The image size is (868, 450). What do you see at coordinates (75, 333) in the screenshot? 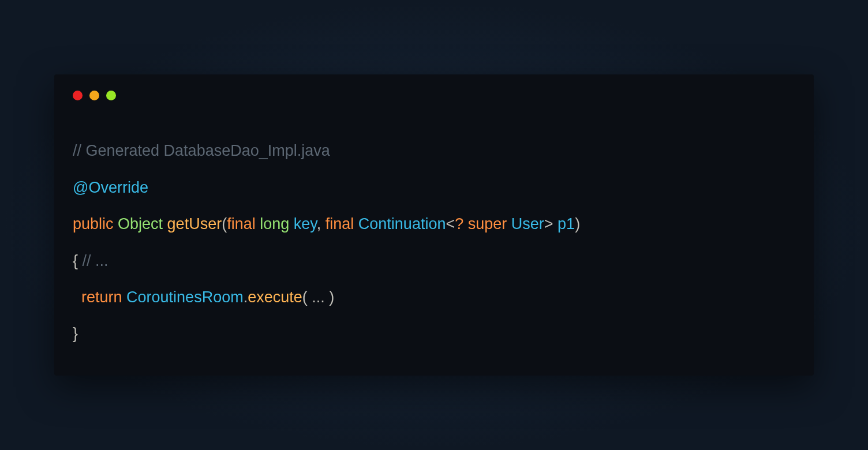
I see `brace-close: }` at bounding box center [75, 333].